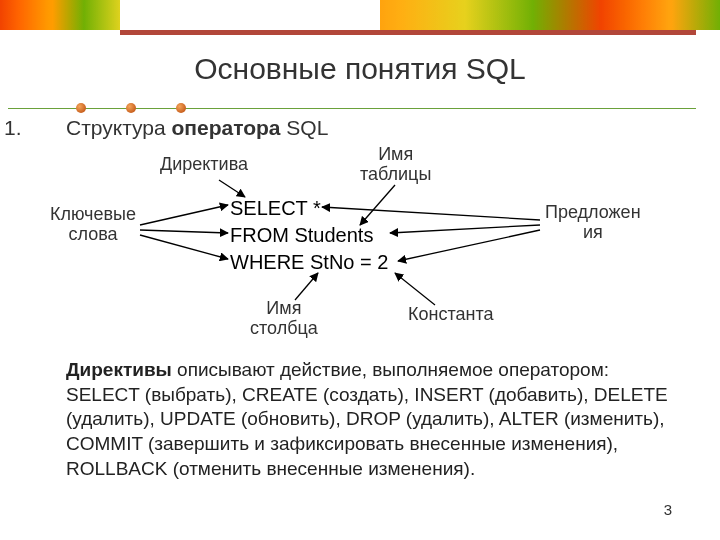 Image resolution: width=720 pixels, height=540 pixels. What do you see at coordinates (396, 165) in the screenshot?
I see `label-table-name: Имя таблицы` at bounding box center [396, 165].